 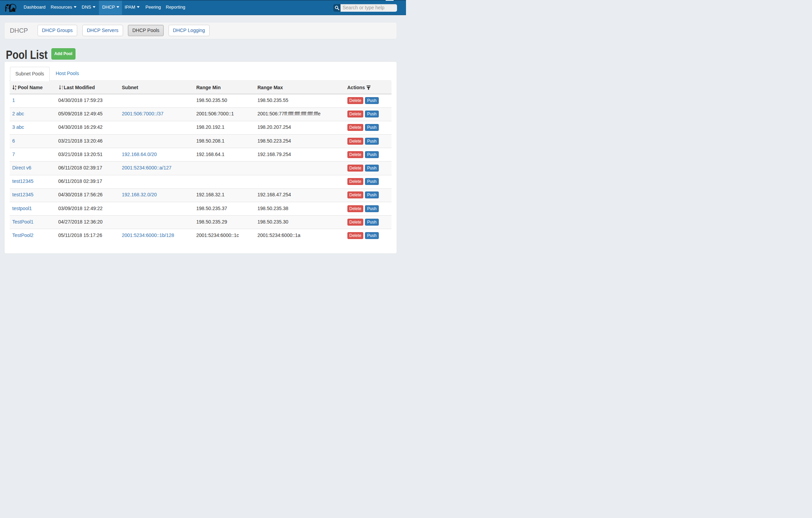 I want to click on svg-text: A, so click(x=16, y=86).